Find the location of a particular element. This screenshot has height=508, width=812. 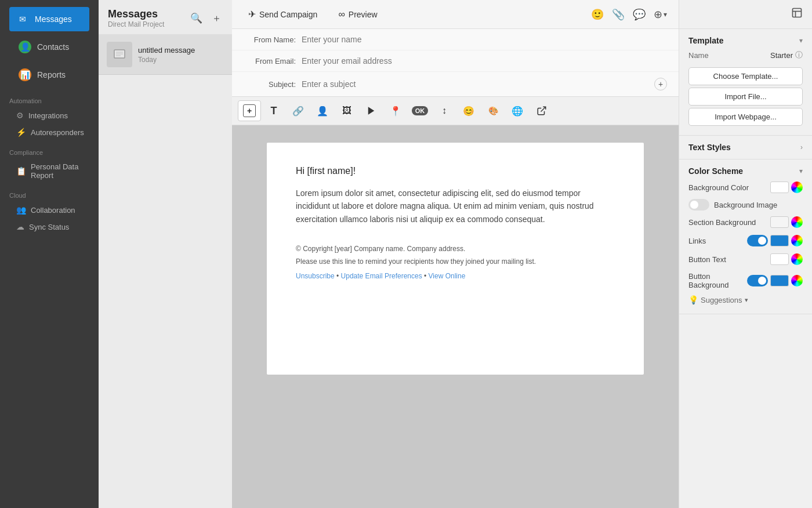

comment-button: 💬 is located at coordinates (639, 14).